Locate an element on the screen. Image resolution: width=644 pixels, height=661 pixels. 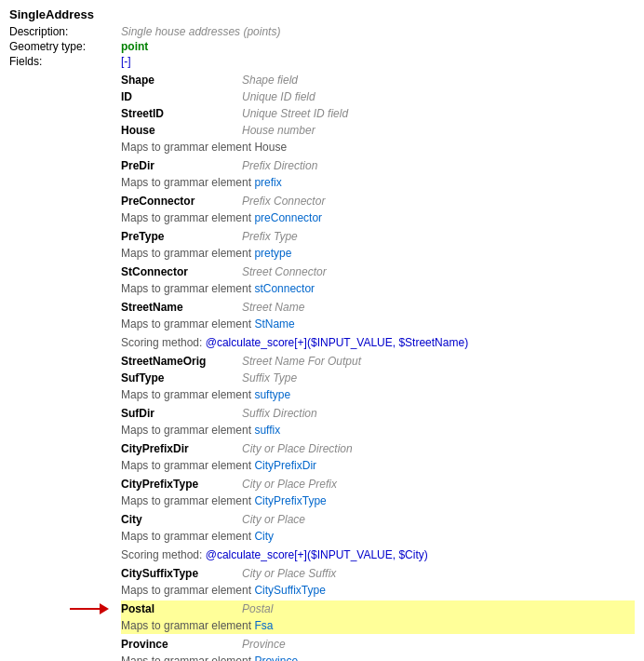
field-desc-pretype: Prefix Type is located at coordinates (270, 236).